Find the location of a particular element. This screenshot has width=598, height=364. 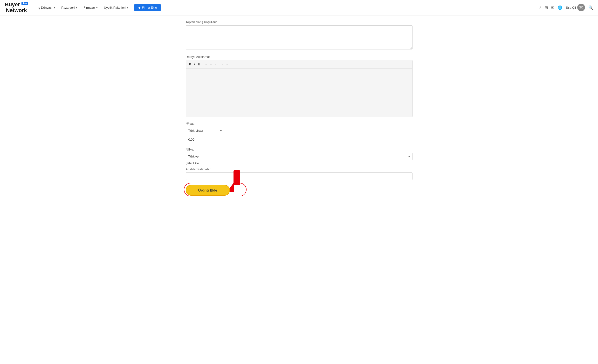

list-number-icon: ≡ is located at coordinates (227, 64).